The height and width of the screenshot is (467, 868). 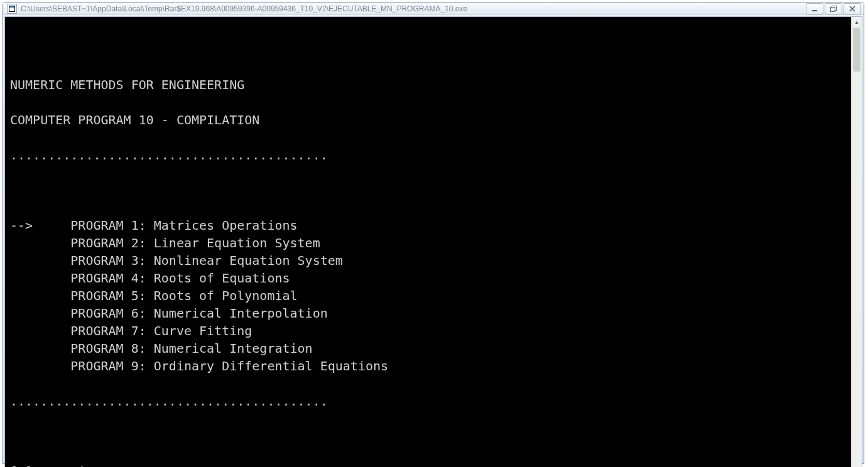 What do you see at coordinates (12, 9) in the screenshot?
I see `console-app-icon` at bounding box center [12, 9].